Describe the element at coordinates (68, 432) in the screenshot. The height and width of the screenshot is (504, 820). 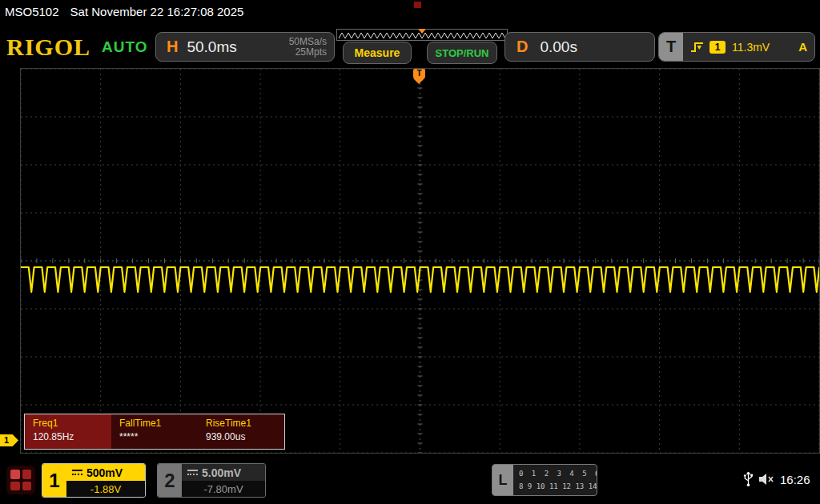
I see `measurement-item-freq: Freq1 120.85Hz` at that location.